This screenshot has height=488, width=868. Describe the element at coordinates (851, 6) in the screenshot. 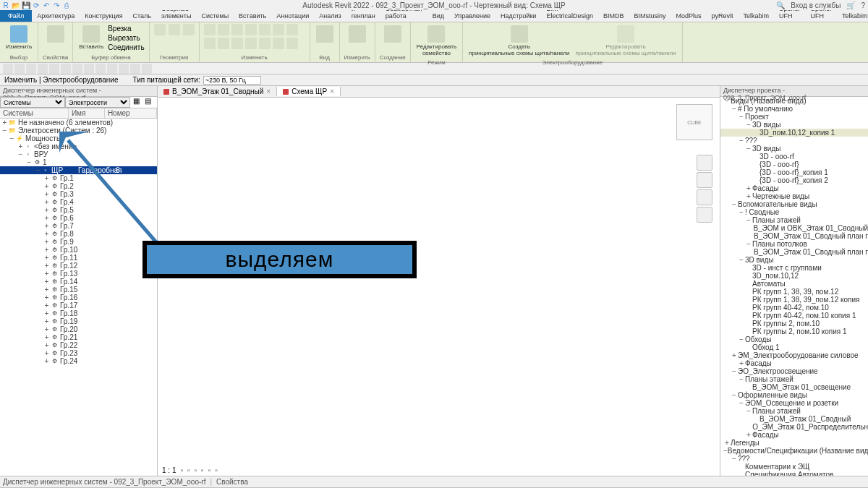

I see `cart-icon: 🛒` at that location.